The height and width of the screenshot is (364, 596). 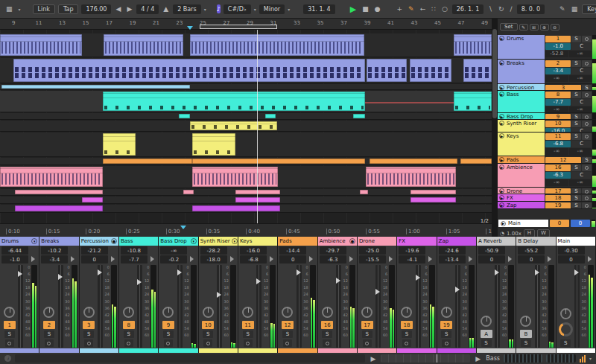 What do you see at coordinates (99, 241) in the screenshot?
I see `mixer-track-name: Percussion●` at bounding box center [99, 241].